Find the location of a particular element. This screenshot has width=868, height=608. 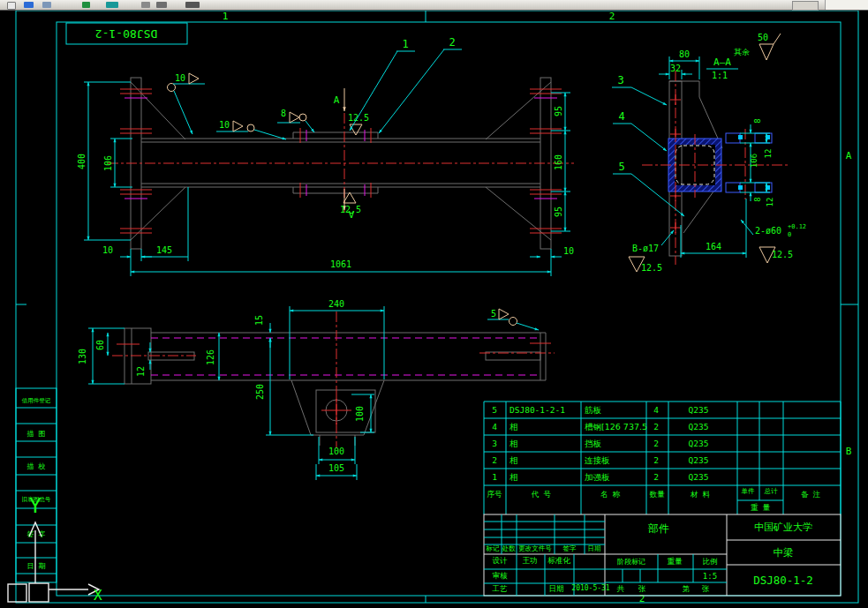

weld-size-2: 10 is located at coordinates (224, 125).